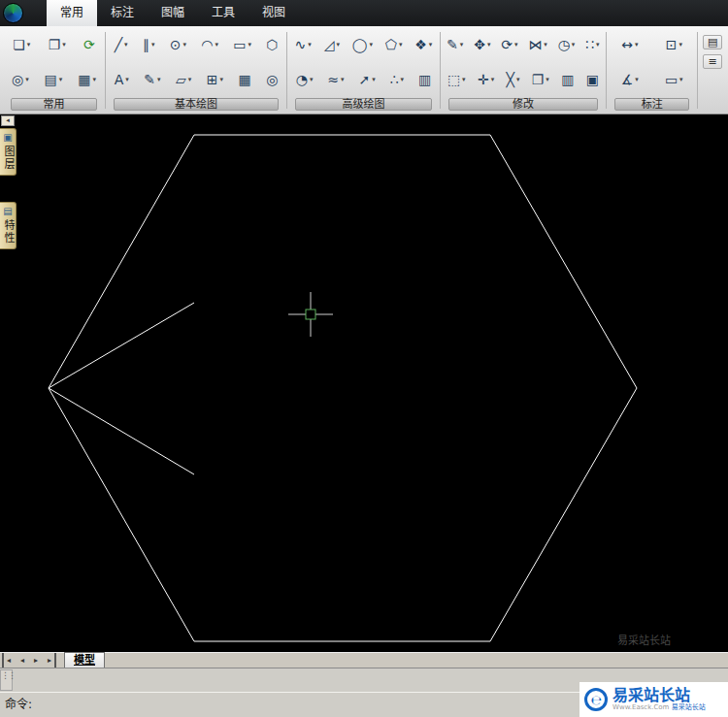 The image size is (728, 717). I want to click on first-sheet-button: ◂, so click(9, 660).